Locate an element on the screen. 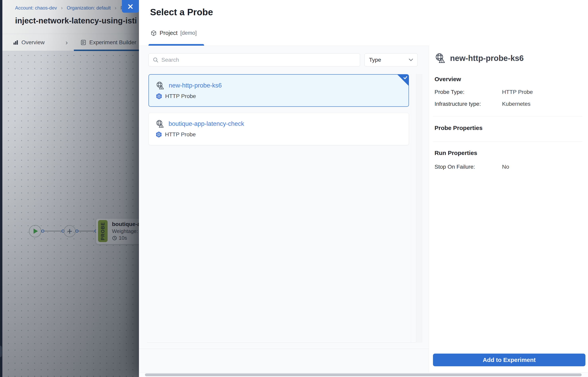  search-box is located at coordinates (254, 60).